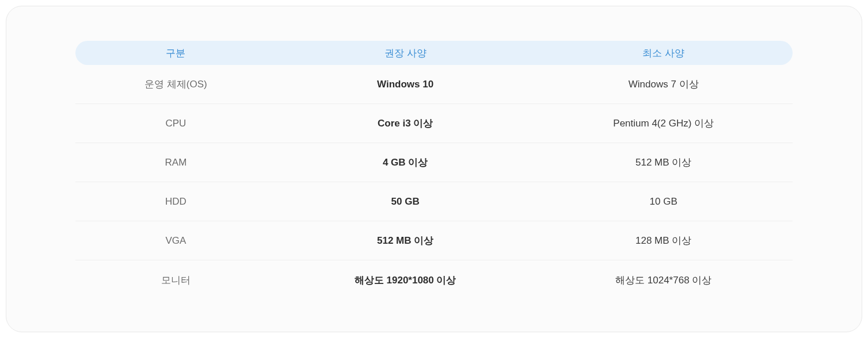  What do you see at coordinates (176, 84) in the screenshot?
I see `cell-category: 운영 체제(OS)` at bounding box center [176, 84].